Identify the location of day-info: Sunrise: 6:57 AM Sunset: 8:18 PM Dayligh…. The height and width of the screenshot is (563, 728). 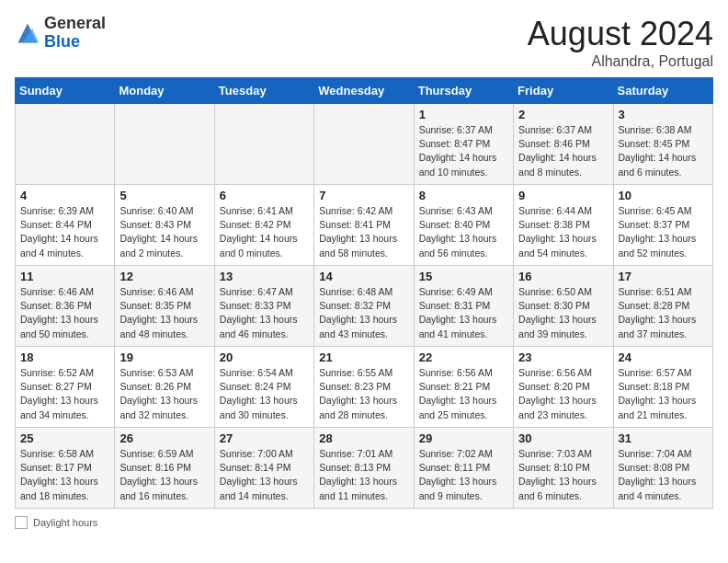
(664, 394).